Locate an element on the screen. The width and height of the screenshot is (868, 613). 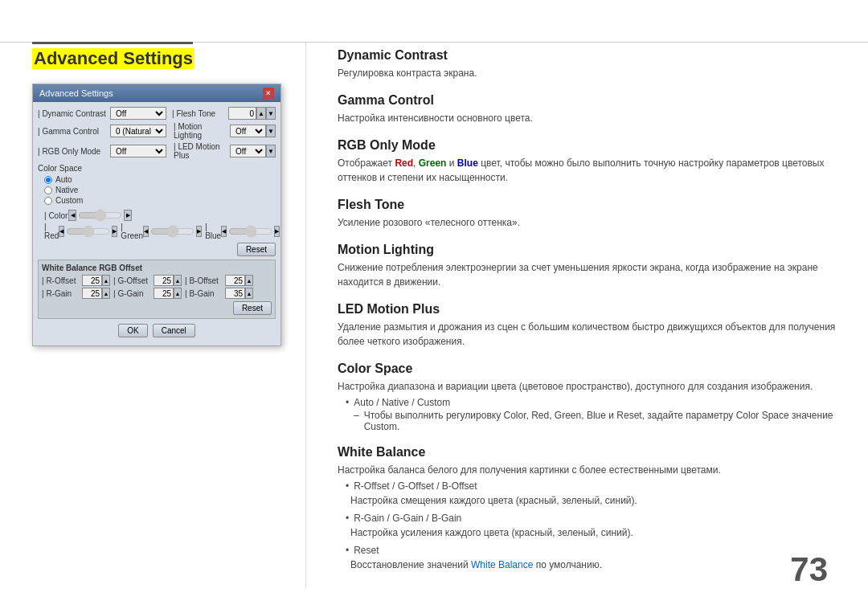
dialog-close-button: ✕ is located at coordinates (268, 93).